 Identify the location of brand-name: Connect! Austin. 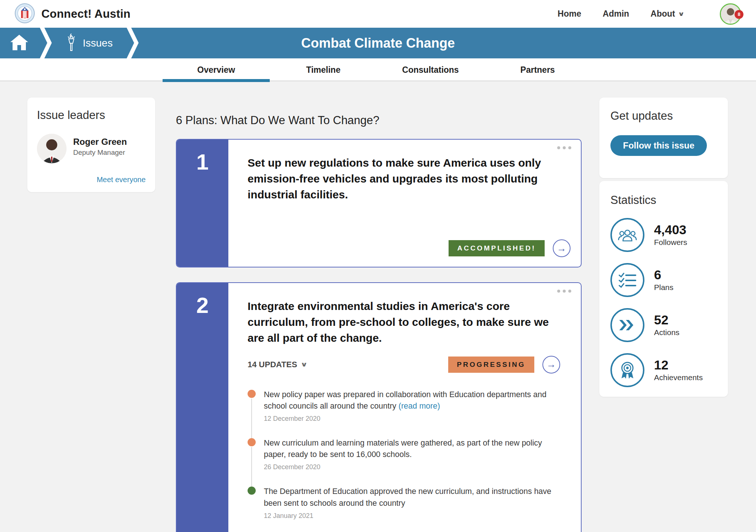
(86, 14).